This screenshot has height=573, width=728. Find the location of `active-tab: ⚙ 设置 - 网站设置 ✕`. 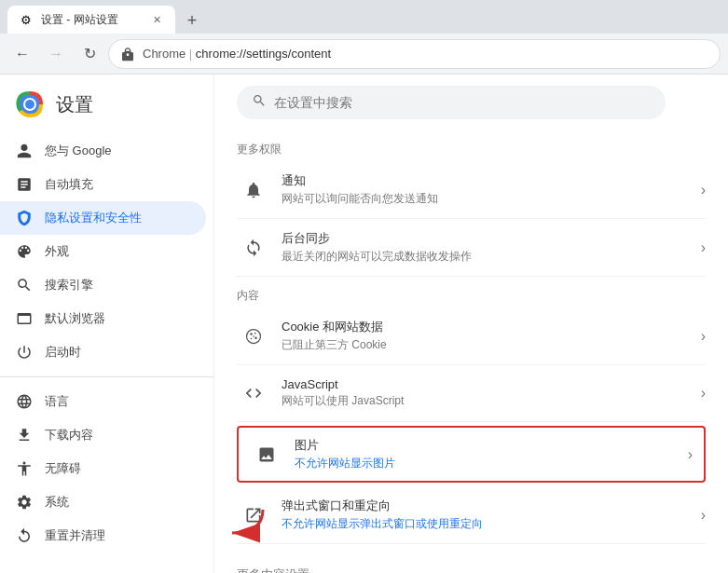

active-tab: ⚙ 设置 - 网站设置 ✕ is located at coordinates (91, 20).